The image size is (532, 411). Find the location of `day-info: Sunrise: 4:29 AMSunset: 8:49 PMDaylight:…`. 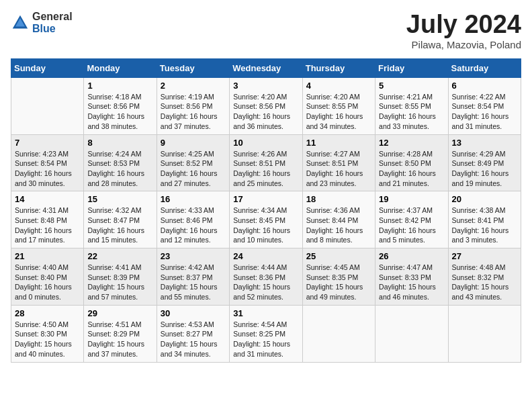

day-info: Sunrise: 4:29 AMSunset: 8:49 PMDaylight:… is located at coordinates (485, 169).